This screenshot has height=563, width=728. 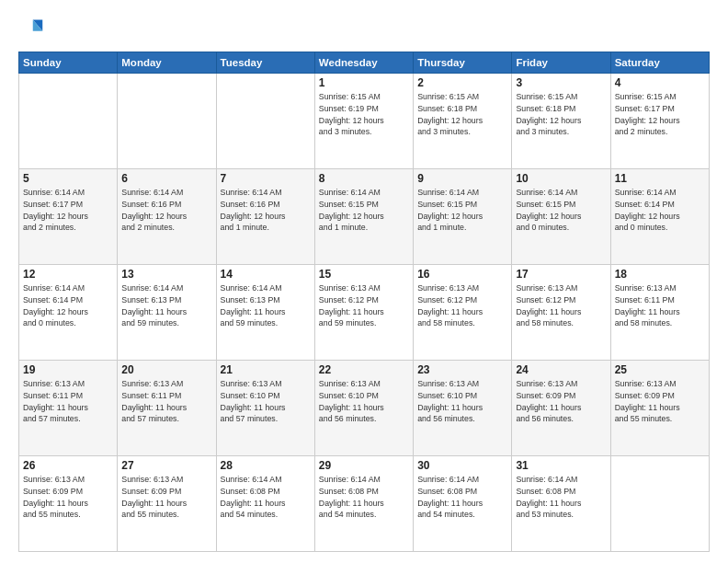 I want to click on day-cell: 14Sunrise: 6:14 AMSunset: 6:13 PMDayligh…, so click(x=265, y=313).